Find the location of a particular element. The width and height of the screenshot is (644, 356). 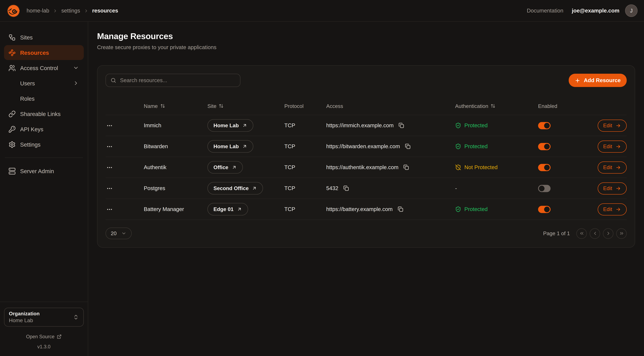

arrow-right-icon is located at coordinates (618, 126).